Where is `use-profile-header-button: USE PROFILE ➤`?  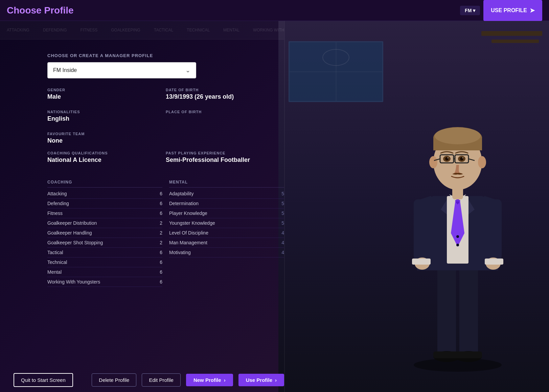
use-profile-header-button: USE PROFILE ➤ is located at coordinates (513, 10).